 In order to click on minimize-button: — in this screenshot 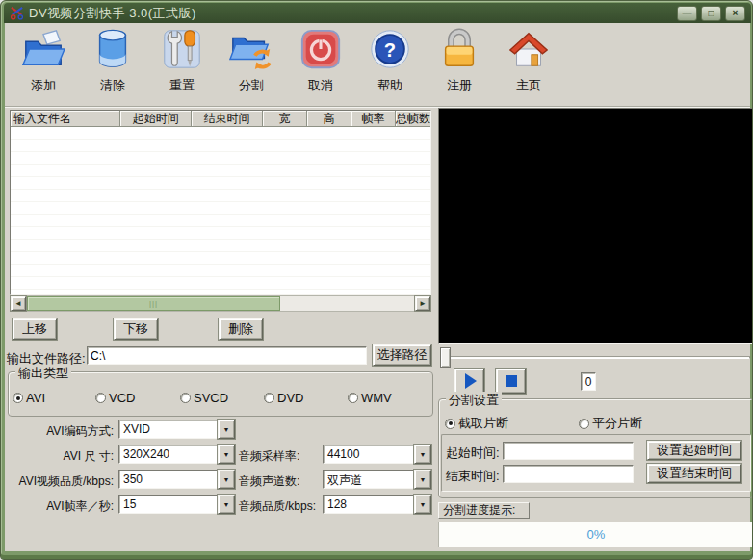, I will do `click(688, 13)`.